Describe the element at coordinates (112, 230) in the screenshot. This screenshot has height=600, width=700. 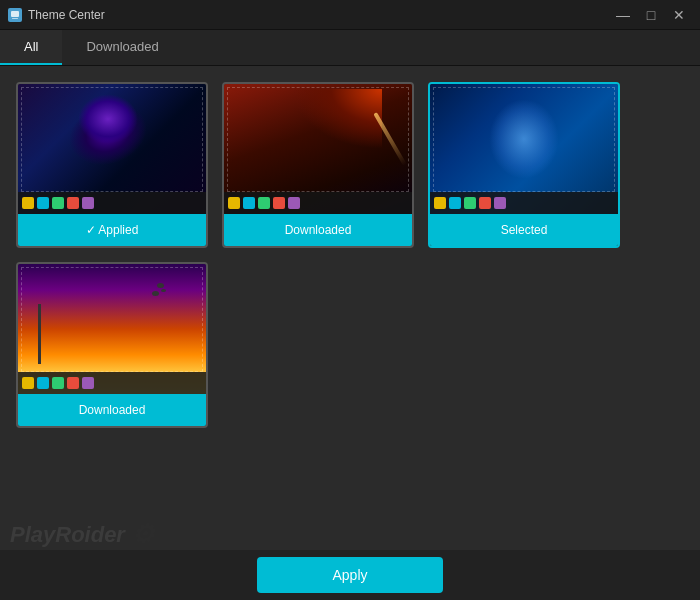
I see `theme-label-1: ✓ Applied` at that location.